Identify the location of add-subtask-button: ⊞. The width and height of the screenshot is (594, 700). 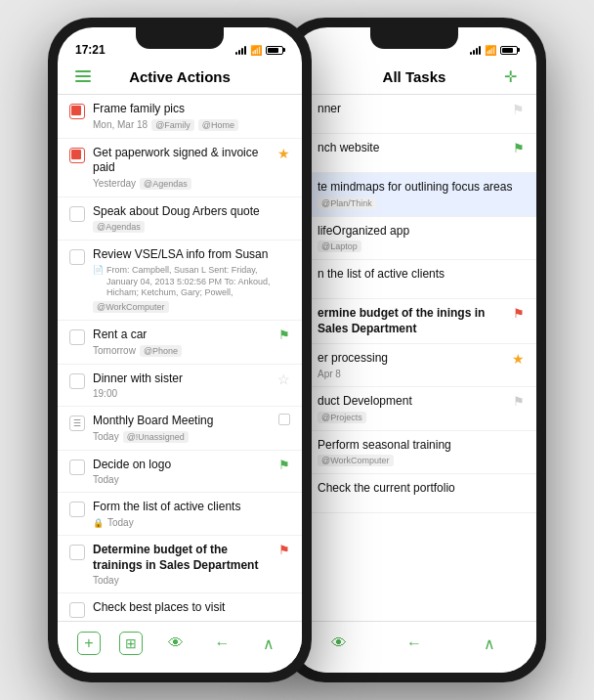
(131, 643).